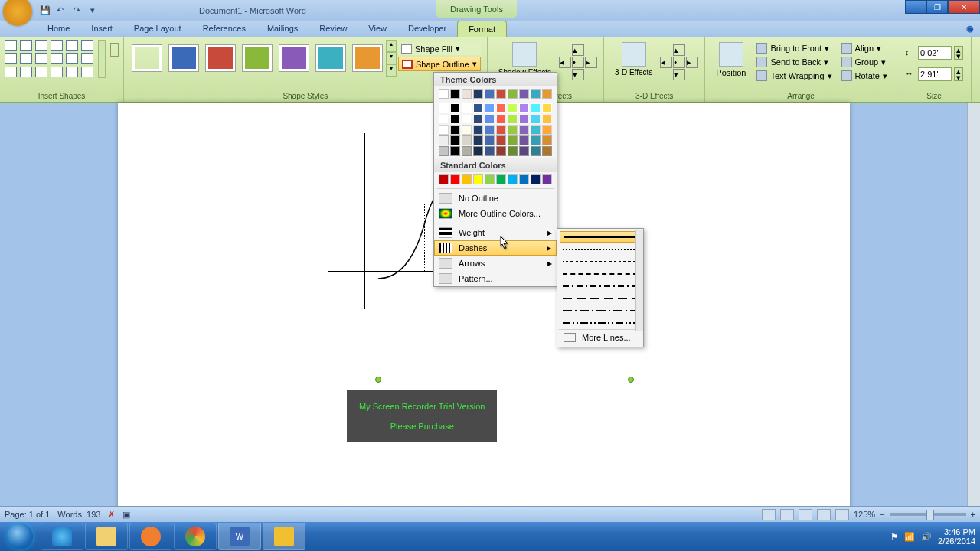  What do you see at coordinates (126, 514) in the screenshot?
I see `macro-icon: ▣` at bounding box center [126, 514].